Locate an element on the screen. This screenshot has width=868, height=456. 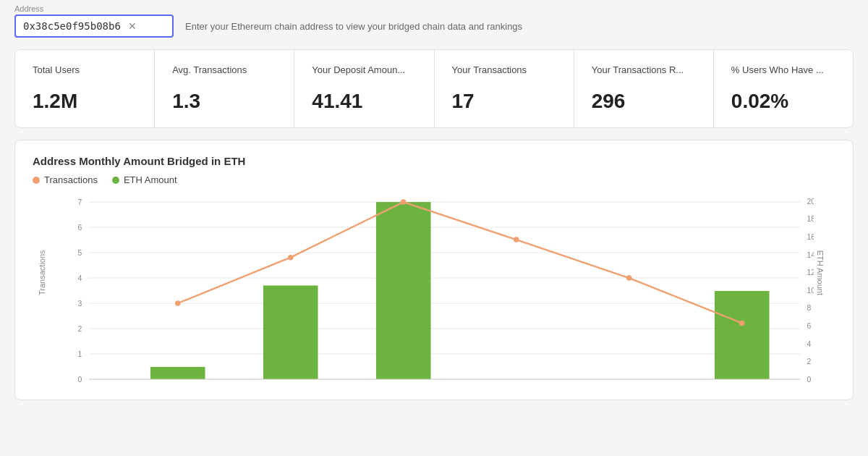
stat-card-1: Avg. Transactions 1.3 is located at coordinates (224, 88).